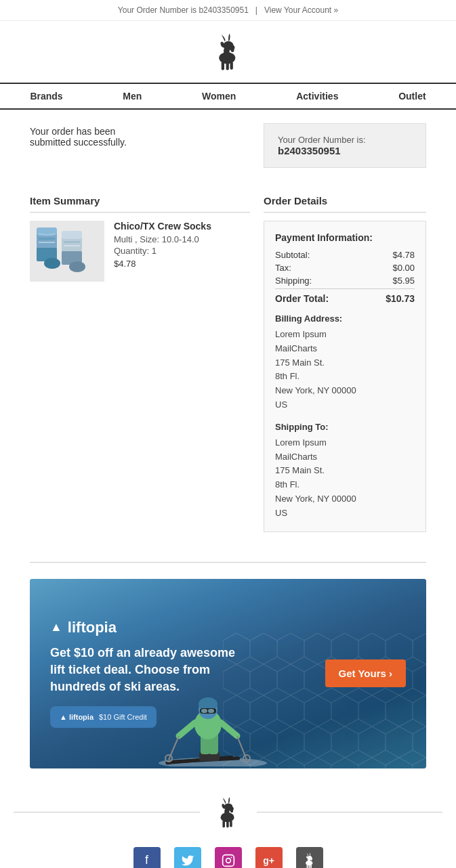  I want to click on item-image, so click(67, 251).